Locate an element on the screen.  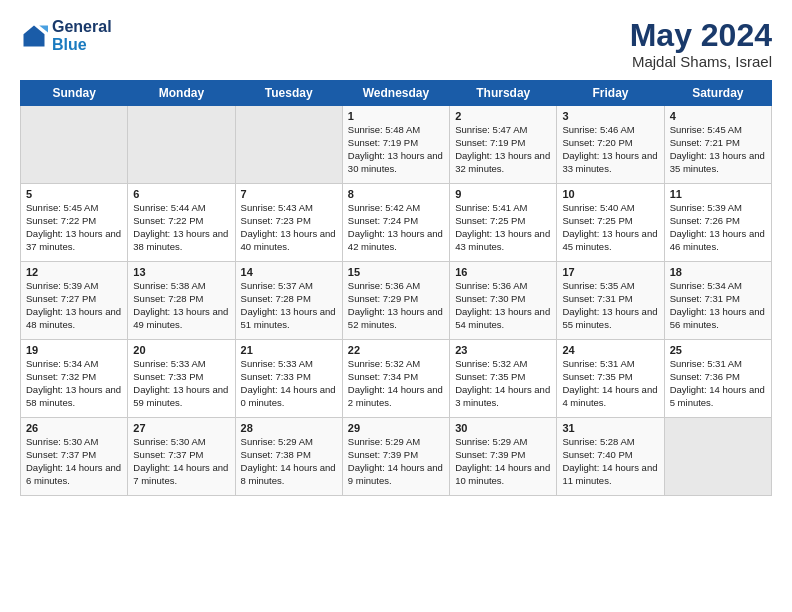
cell-info: Sunrise: 5:29 AMSunset: 7:38 PMDaylight:… is located at coordinates (289, 462).